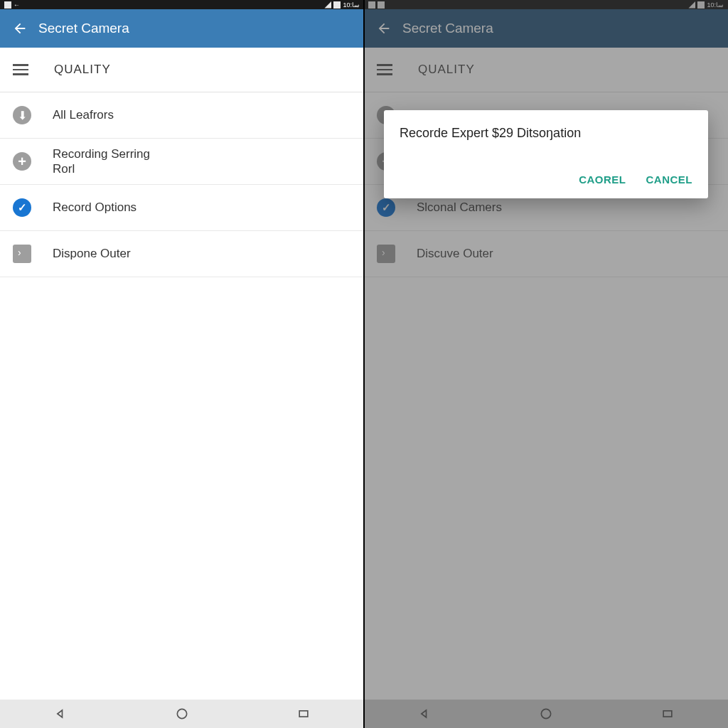  Describe the element at coordinates (328, 5) in the screenshot. I see `signal-icon` at that location.